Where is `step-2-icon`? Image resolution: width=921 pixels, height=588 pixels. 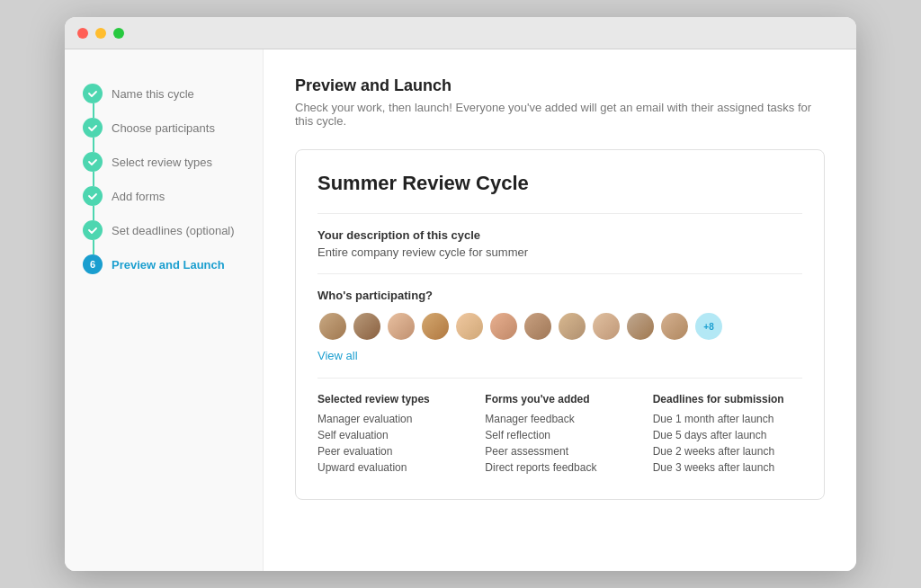 step-2-icon is located at coordinates (93, 128).